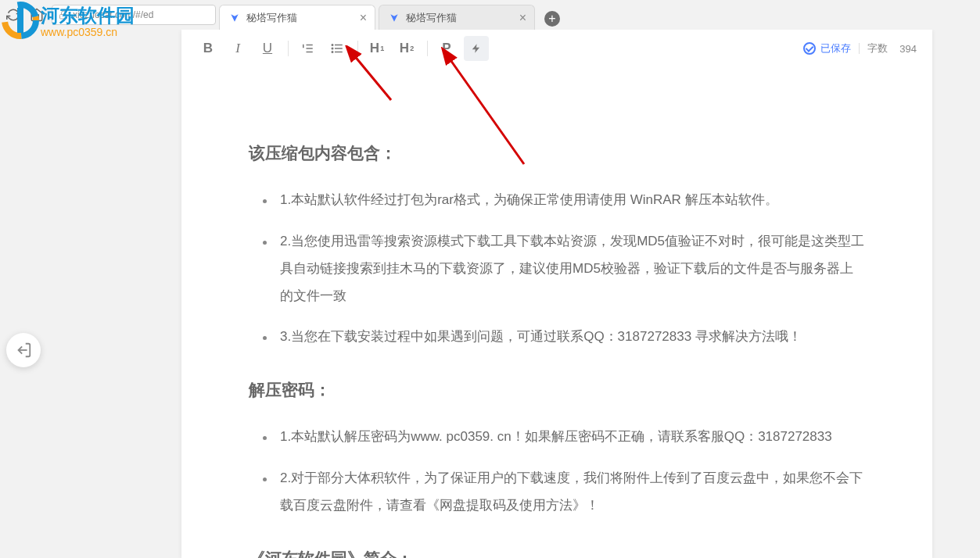 The image size is (980, 558). Describe the element at coordinates (564, 269) in the screenshot. I see `list-item: 2.当您使用迅雷等搜索资源模式下载工具下载本站资源，发现MD5值验证不对时，很可…` at that location.